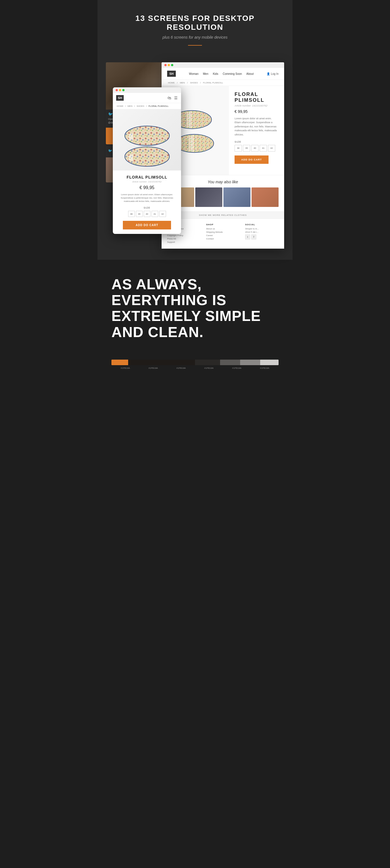 The image size is (390, 868). I want to click on palette-gray1, so click(230, 363).